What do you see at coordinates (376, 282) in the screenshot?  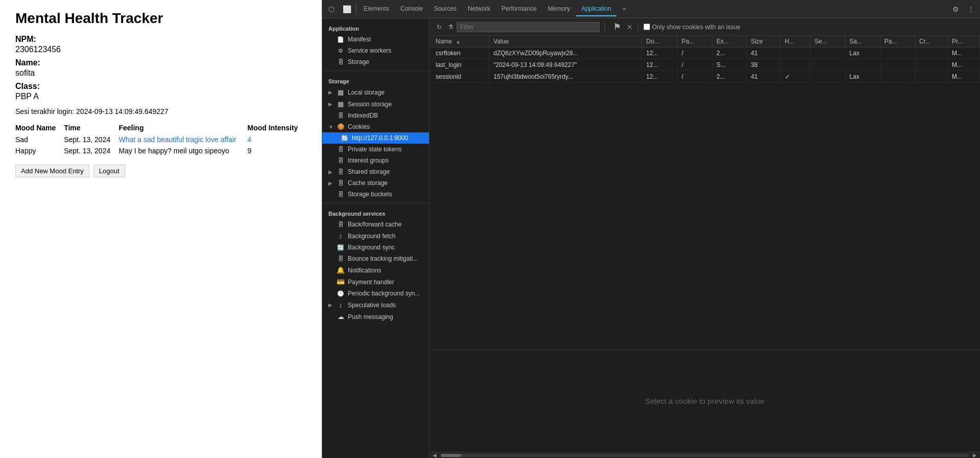 I see `sidebar-item-payment-handler: 💳 Payment handler` at bounding box center [376, 282].